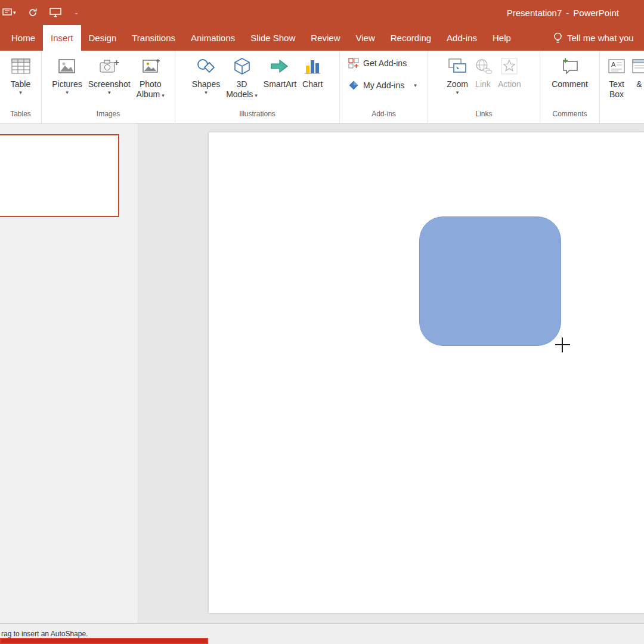 The height and width of the screenshot is (644, 644). What do you see at coordinates (67, 66) in the screenshot?
I see `pictures-icon` at bounding box center [67, 66].